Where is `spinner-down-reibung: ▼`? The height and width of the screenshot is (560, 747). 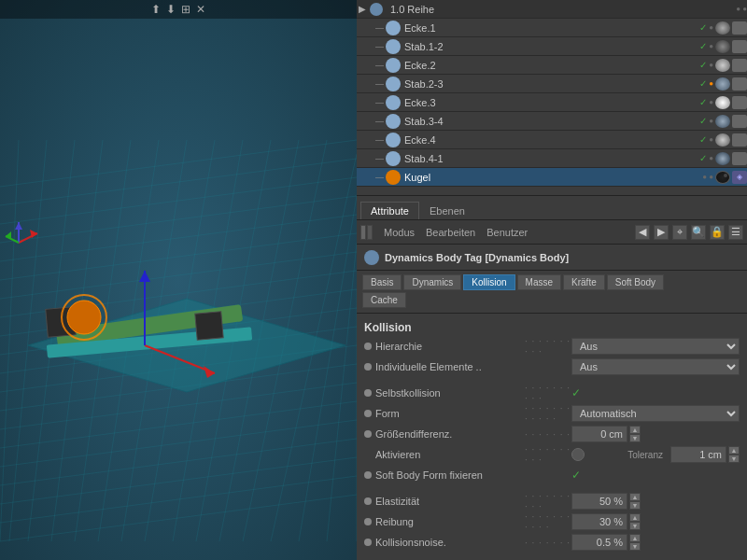 spinner-down-reibung: ▼ is located at coordinates (635, 526).